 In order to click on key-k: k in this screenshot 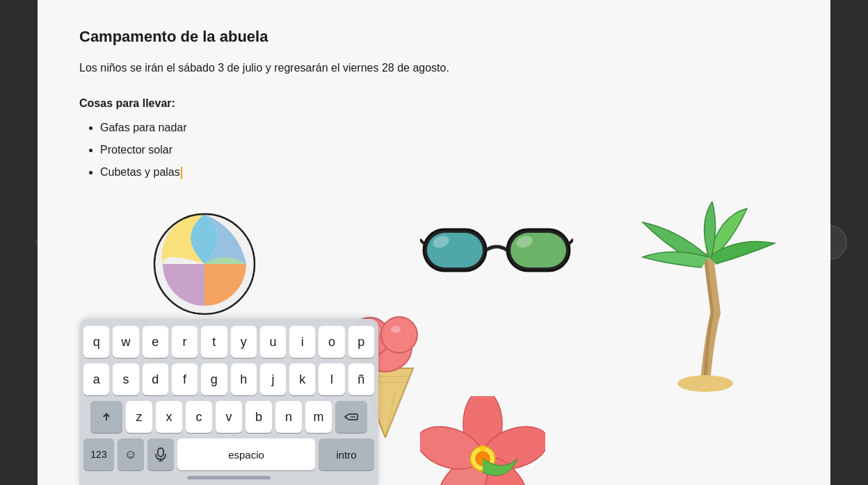, I will do `click(302, 379)`.